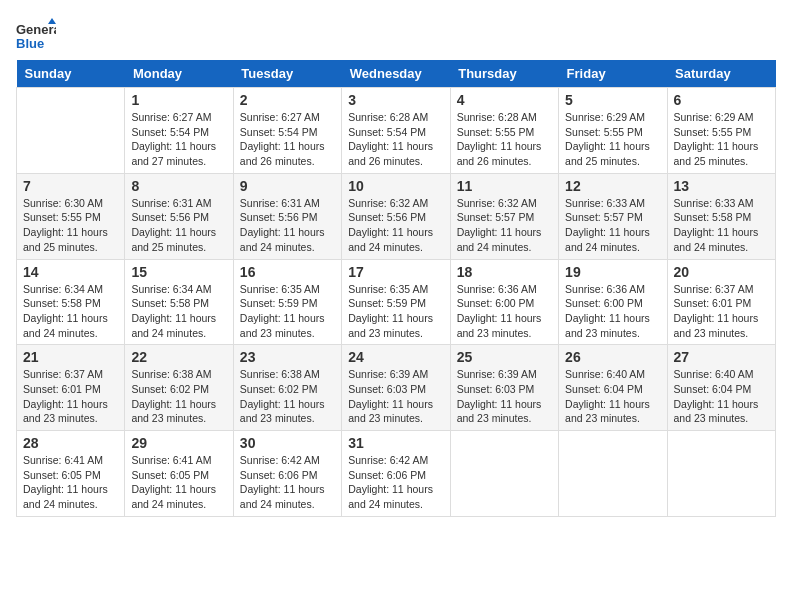 The image size is (792, 612). Describe the element at coordinates (612, 357) in the screenshot. I see `day-number: 26` at that location.